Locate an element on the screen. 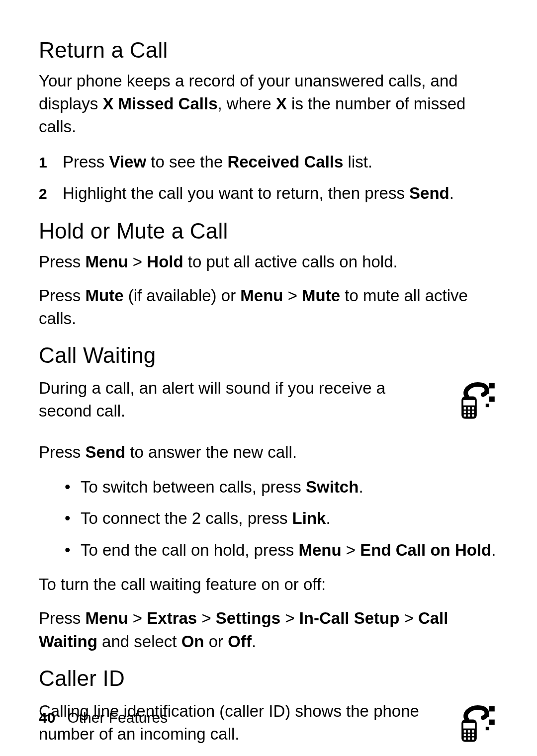 The height and width of the screenshot is (756, 537). call-waiting-intro: During a call, an alert will sound if yo… is located at coordinates (240, 400).